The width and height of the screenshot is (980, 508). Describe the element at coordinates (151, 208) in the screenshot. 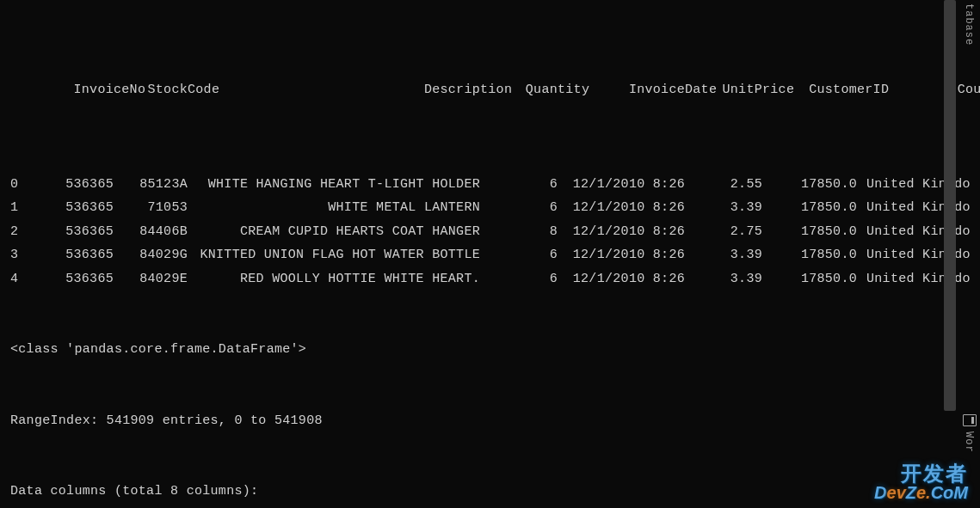

I see `cell-stockcode: 71053` at that location.